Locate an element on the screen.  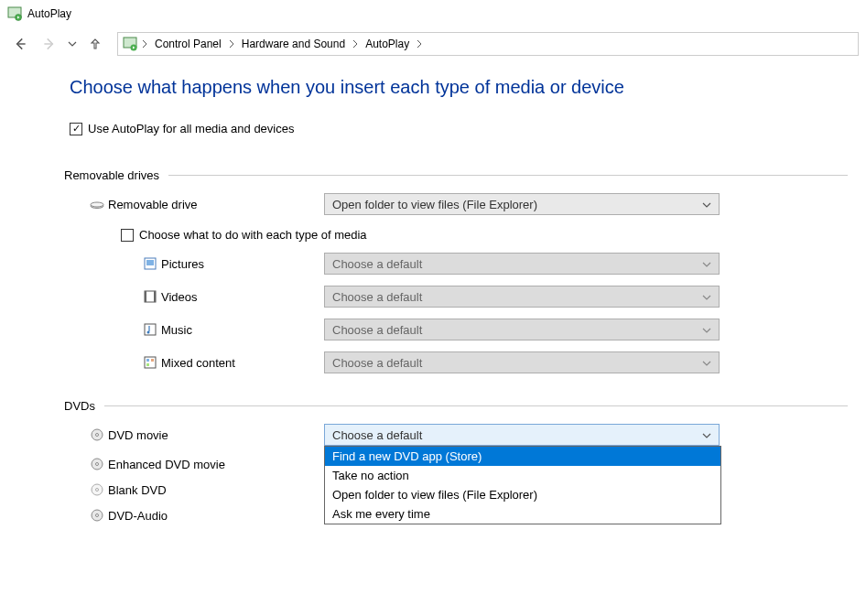
window-title: AutoPlay is located at coordinates (49, 14).